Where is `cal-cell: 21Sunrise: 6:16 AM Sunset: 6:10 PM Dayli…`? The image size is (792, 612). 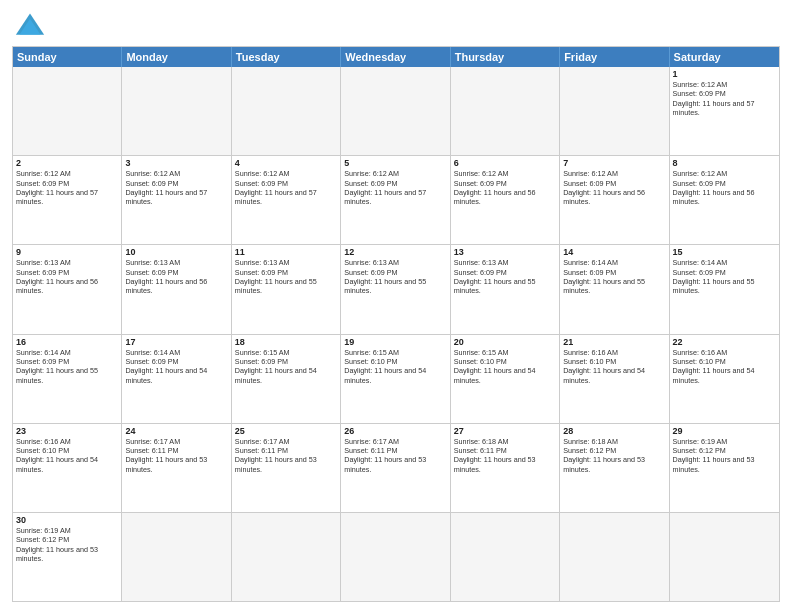 cal-cell: 21Sunrise: 6:16 AM Sunset: 6:10 PM Dayli… is located at coordinates (614, 379).